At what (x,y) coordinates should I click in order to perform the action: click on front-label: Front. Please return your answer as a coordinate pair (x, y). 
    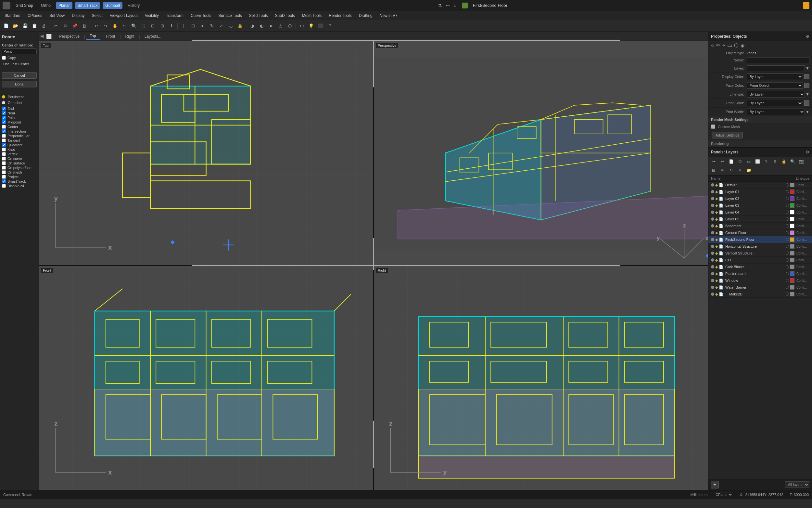
    Looking at the image, I should click on (47, 270).